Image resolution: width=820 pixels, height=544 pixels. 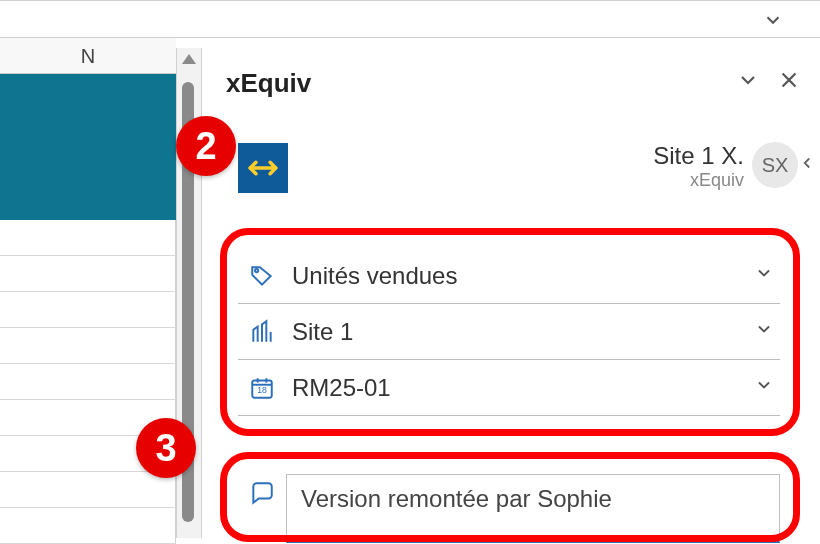 I want to click on field-label: RM25-01, so click(x=520, y=388).